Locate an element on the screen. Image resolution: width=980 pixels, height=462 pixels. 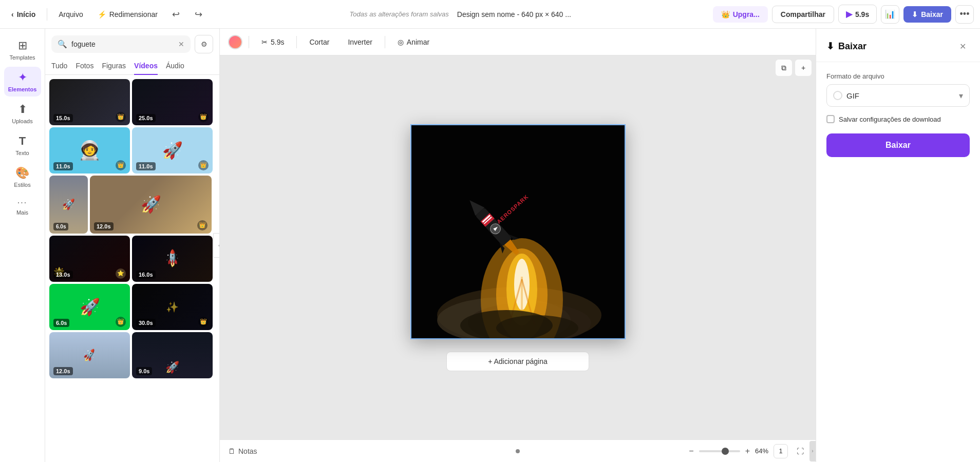
collapse-right-handle: › is located at coordinates (813, 451).